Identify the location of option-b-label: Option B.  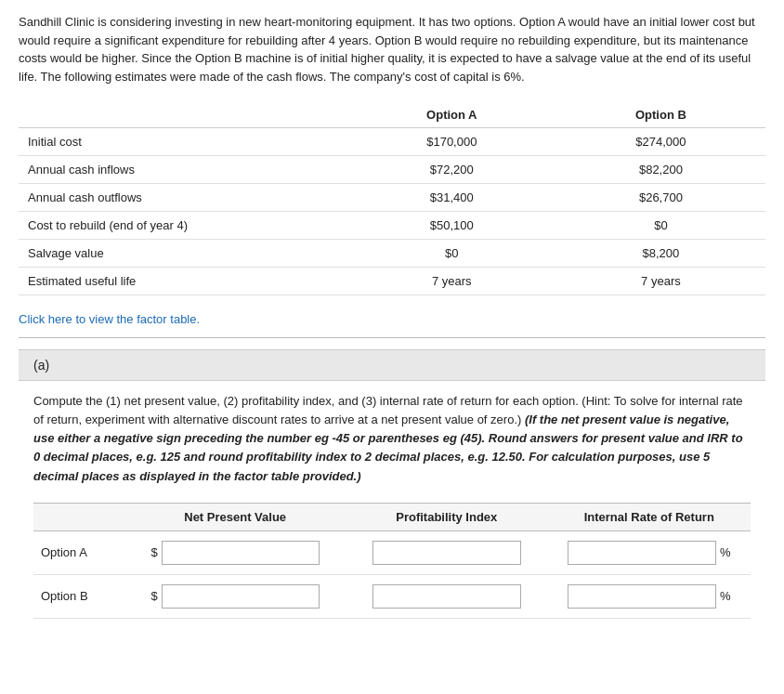
(79, 596).